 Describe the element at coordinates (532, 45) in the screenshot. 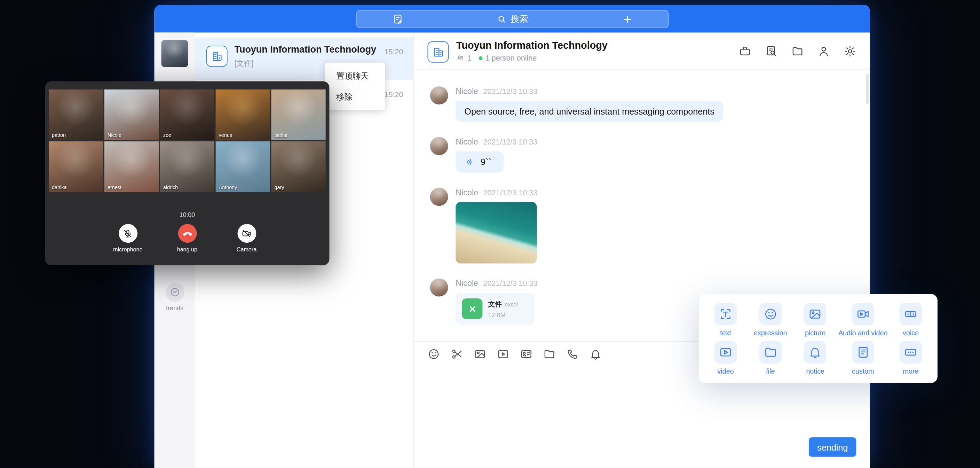

I see `chat-title: Tuoyun Information Technology` at that location.